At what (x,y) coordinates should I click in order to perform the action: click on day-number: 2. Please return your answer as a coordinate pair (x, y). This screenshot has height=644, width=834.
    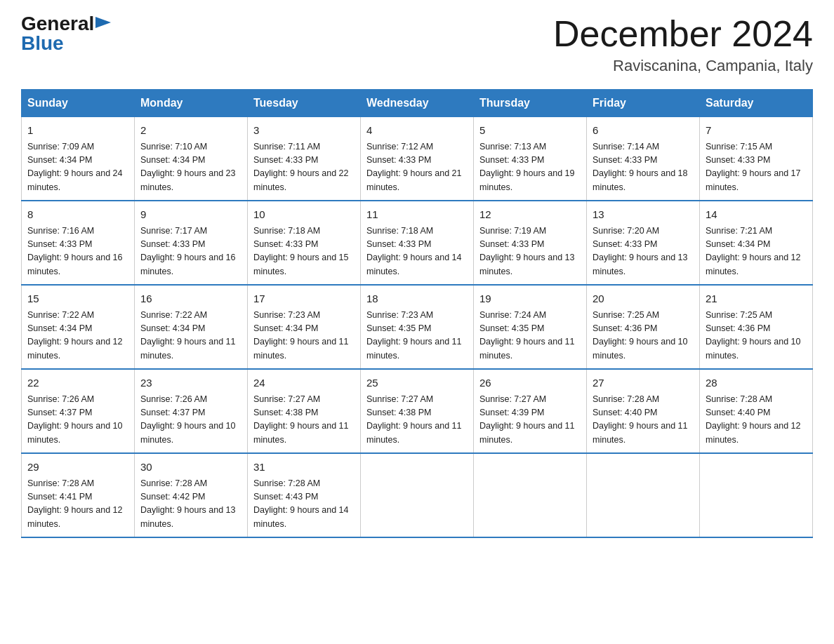
    Looking at the image, I should click on (191, 130).